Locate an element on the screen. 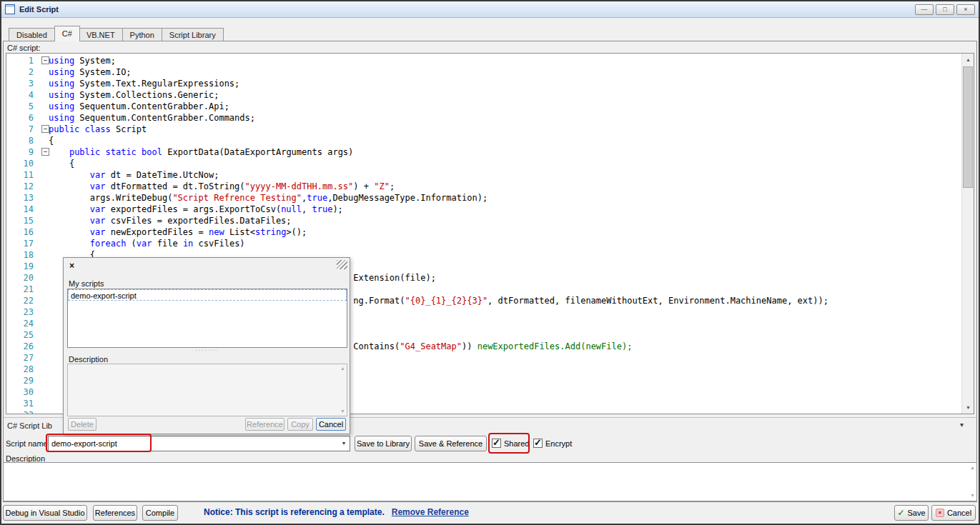 This screenshot has height=525, width=980. editor-scrollbar: ▲ ▼ is located at coordinates (968, 234).